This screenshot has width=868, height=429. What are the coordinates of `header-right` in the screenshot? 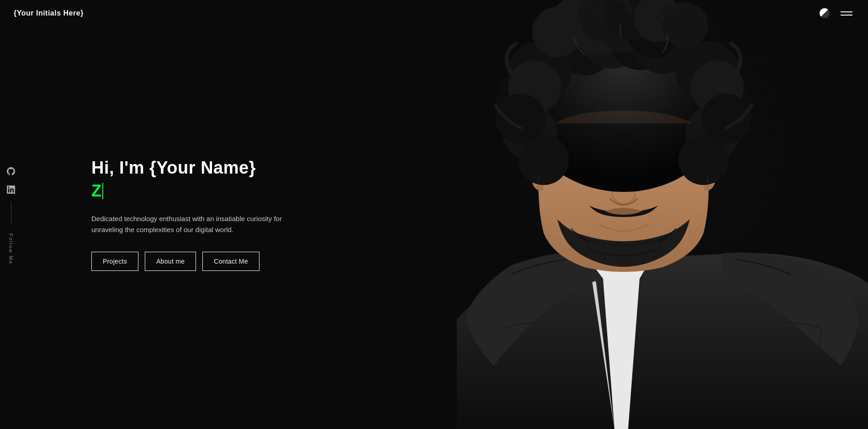 It's located at (837, 13).